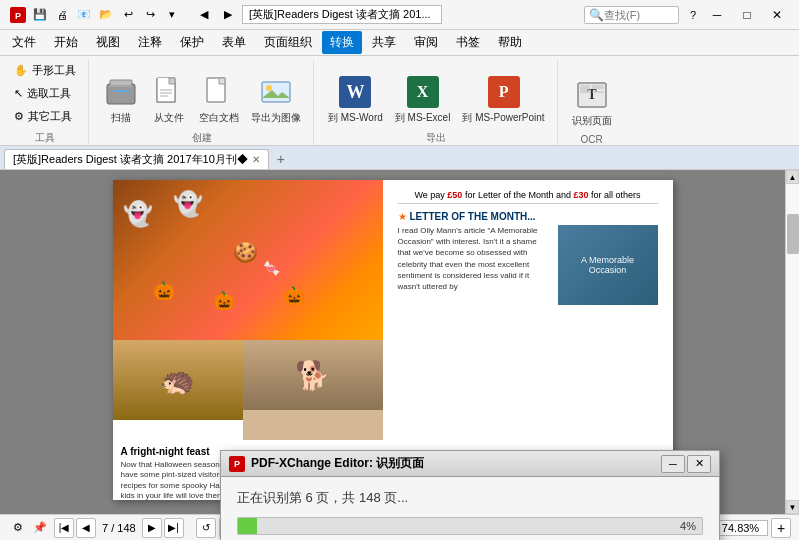 The width and height of the screenshot is (799, 540). I want to click on to-excel-label: 到 MS-Excel, so click(423, 118).